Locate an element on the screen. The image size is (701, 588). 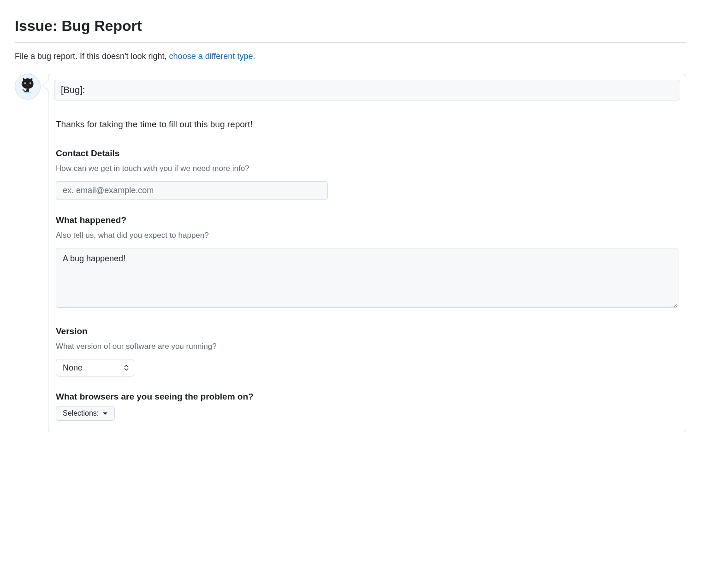
browsers-label: What browsers are you seeing the problem… is located at coordinates (367, 397).